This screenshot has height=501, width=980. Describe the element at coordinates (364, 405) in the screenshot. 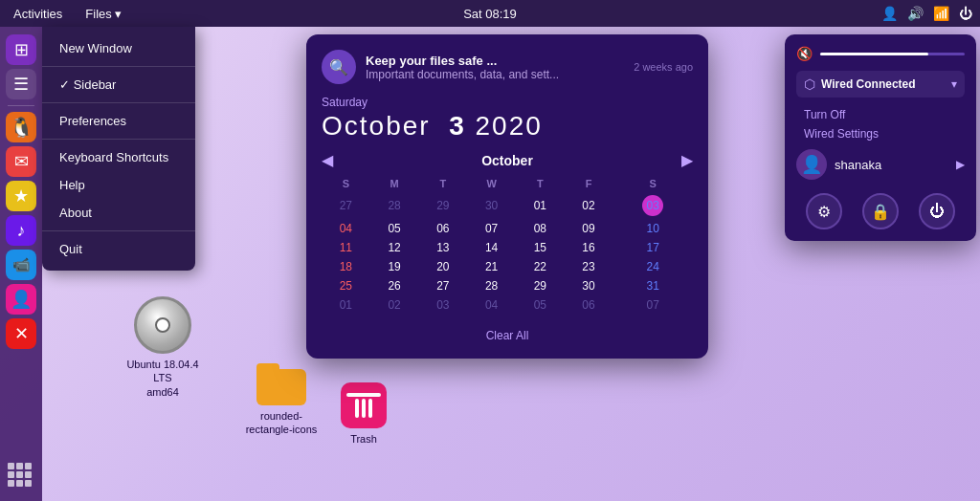

I see `trash-icon` at that location.